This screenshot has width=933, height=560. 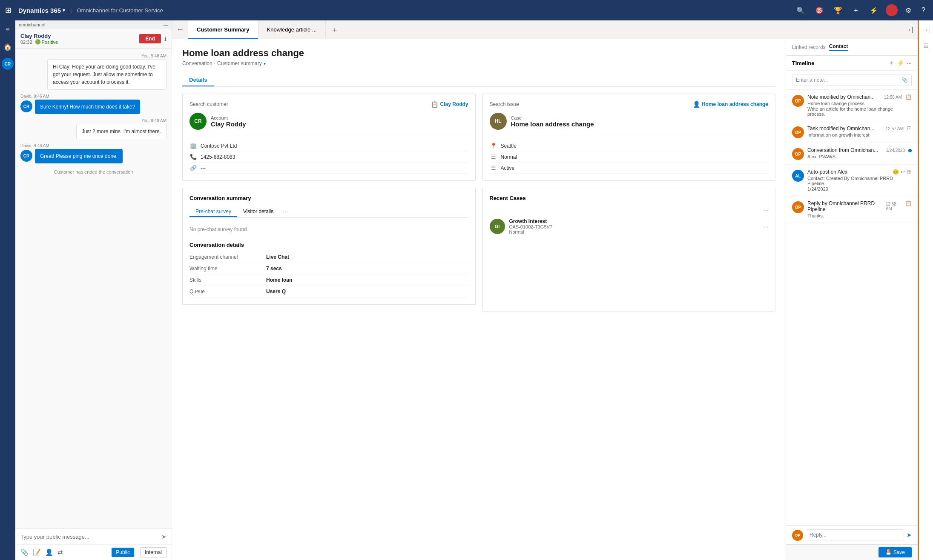 What do you see at coordinates (874, 10) in the screenshot?
I see `filter-icon: ⚡` at bounding box center [874, 10].